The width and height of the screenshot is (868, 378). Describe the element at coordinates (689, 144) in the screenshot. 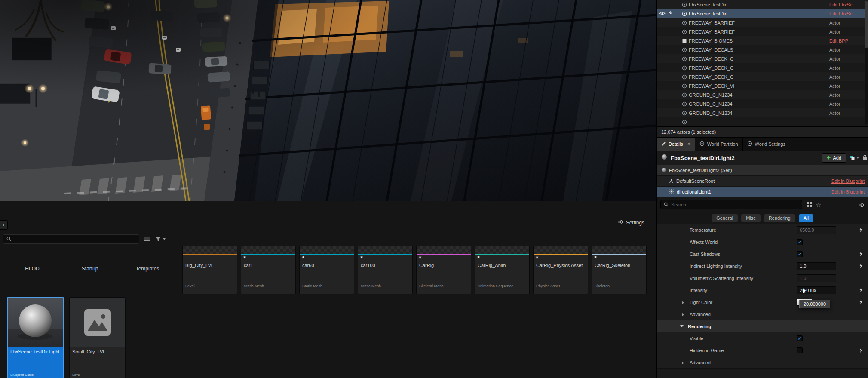

I see `close-icon: ×` at that location.